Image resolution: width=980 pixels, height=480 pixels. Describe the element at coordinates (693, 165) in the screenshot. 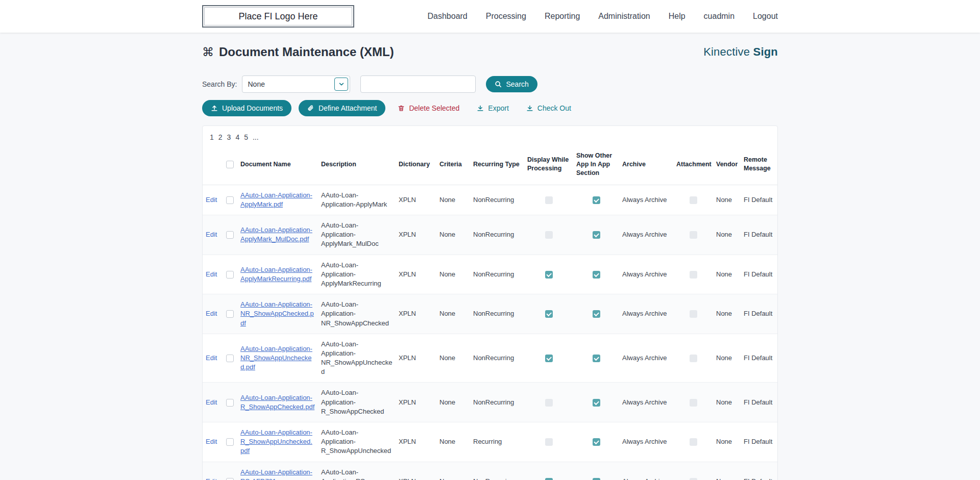

I see `column-header-attachment: Attachment` at that location.